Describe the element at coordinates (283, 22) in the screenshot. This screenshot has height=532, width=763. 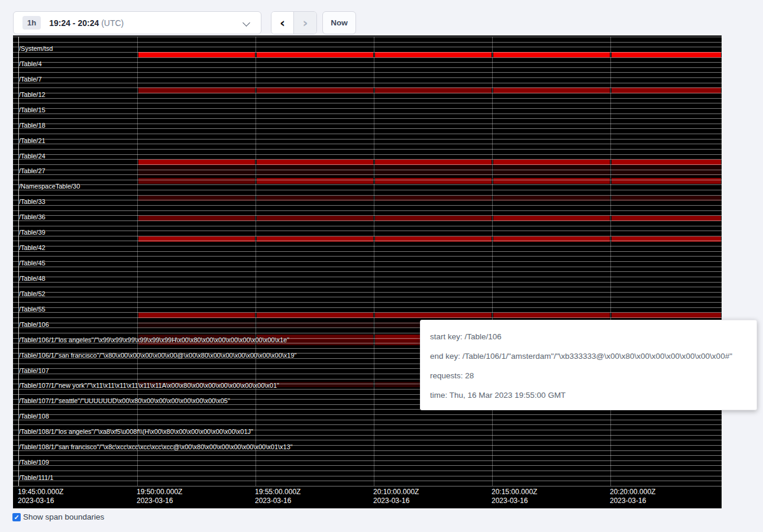
I see `chevron-left-icon: ‹` at that location.